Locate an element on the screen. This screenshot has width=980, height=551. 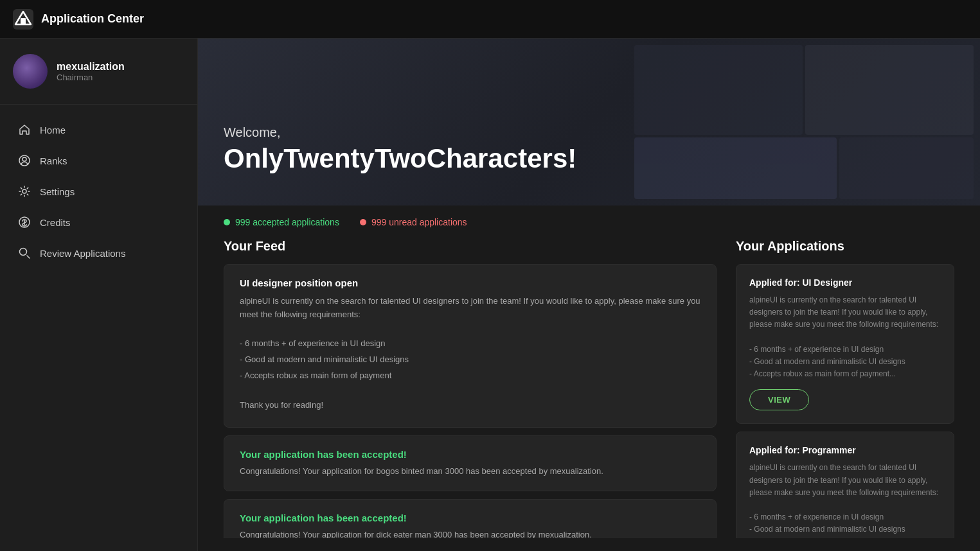
feed-card-accepted-2: Your application has been accepted! Cong… is located at coordinates (470, 519).